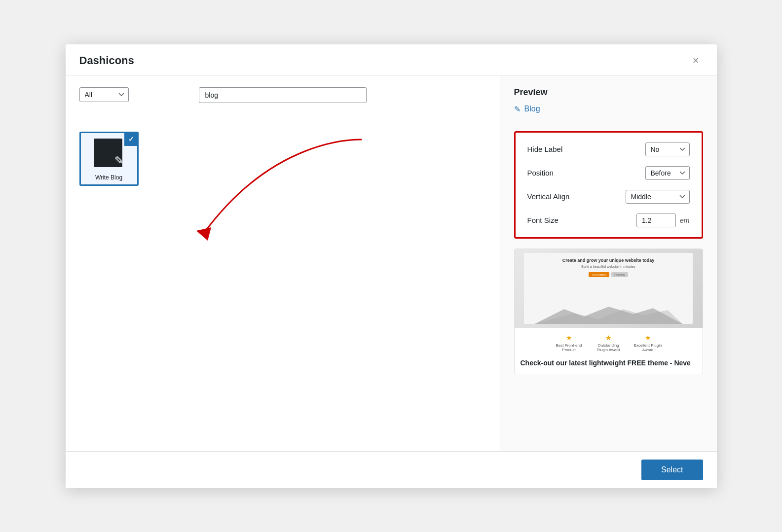 The width and height of the screenshot is (782, 532). I want to click on star-item-2: ★ Outstanding Plugin Award, so click(608, 343).